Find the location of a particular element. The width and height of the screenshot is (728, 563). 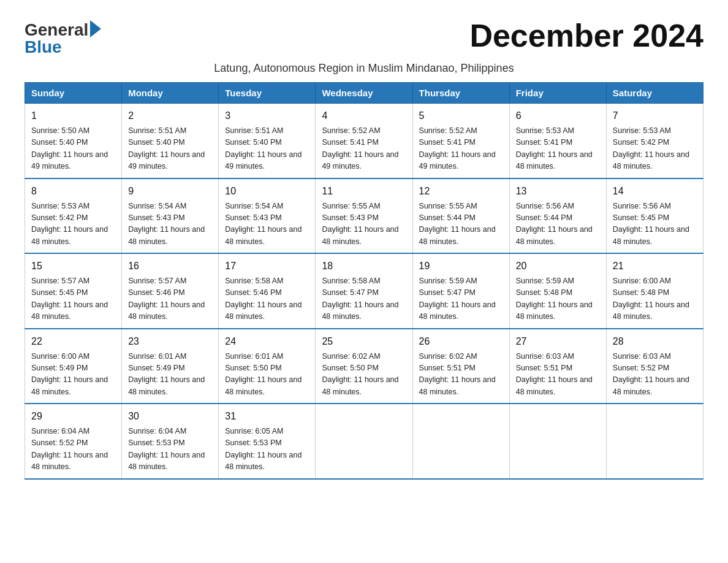

calendar-cell: 17Sunrise: 5:58 AMSunset: 5:46 PMDayligh… is located at coordinates (267, 291).